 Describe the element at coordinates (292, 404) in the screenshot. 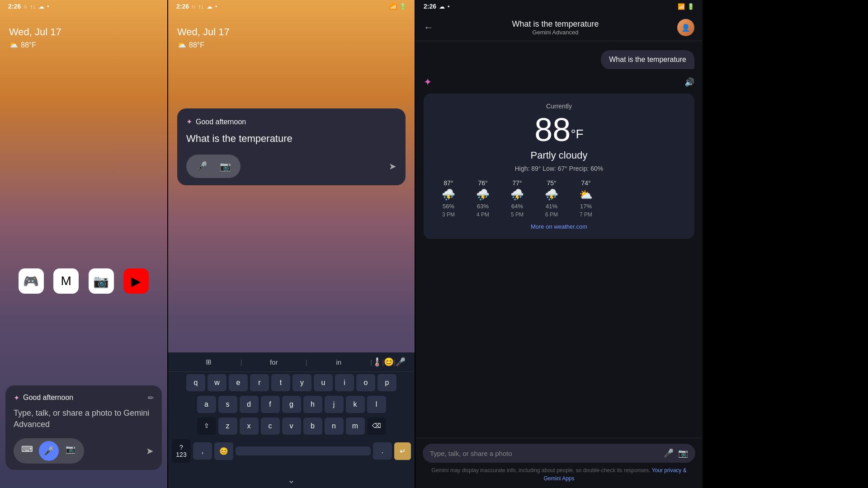

I see `key-g: g` at that location.